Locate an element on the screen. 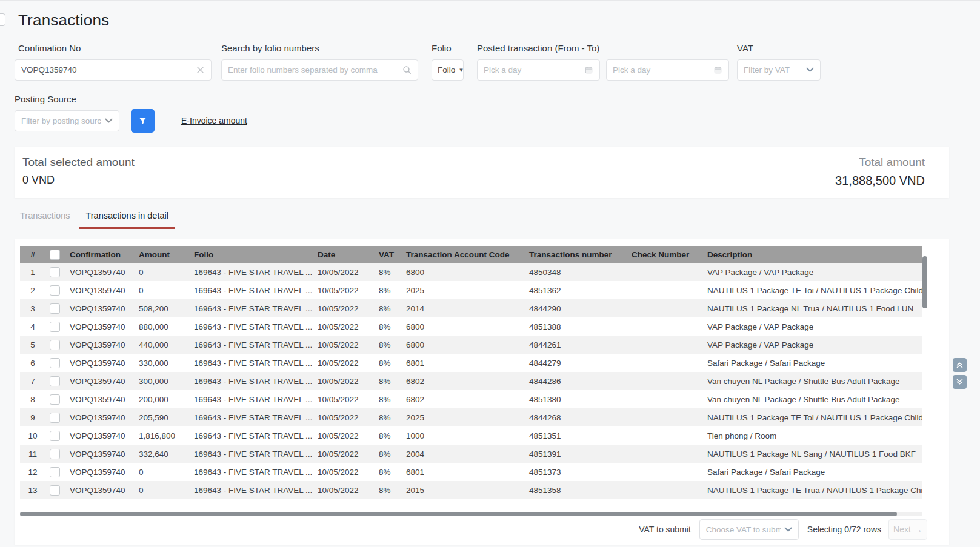  clear-icon is located at coordinates (200, 70).